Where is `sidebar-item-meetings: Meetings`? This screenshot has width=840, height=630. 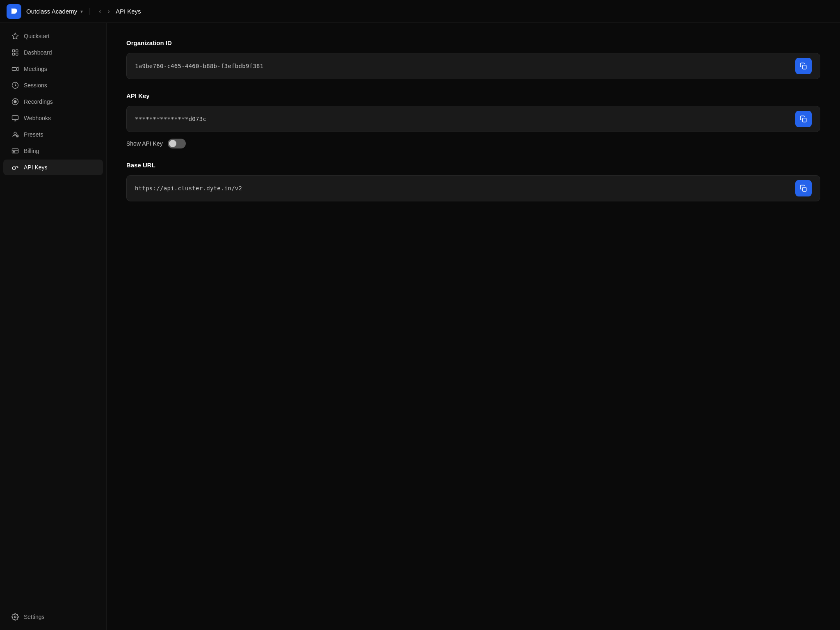
sidebar-item-meetings: Meetings is located at coordinates (53, 69).